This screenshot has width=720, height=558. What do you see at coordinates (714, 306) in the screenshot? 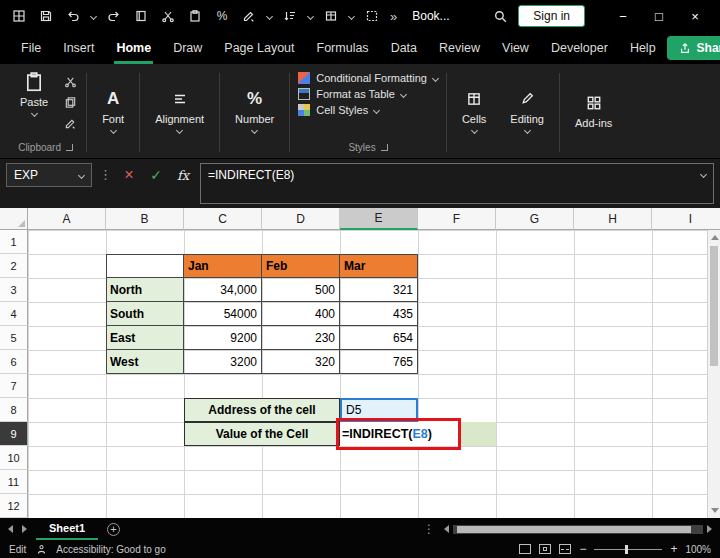
I see `vertical-scroll-thumb` at bounding box center [714, 306].